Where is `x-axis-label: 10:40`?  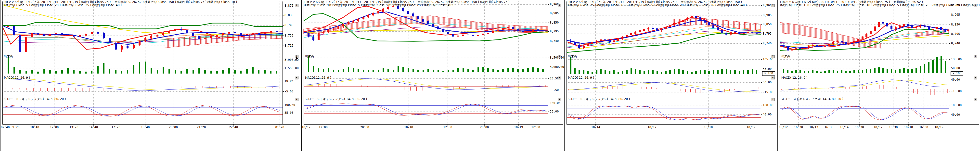
x-axis-label: 10:40 is located at coordinates (34, 127).